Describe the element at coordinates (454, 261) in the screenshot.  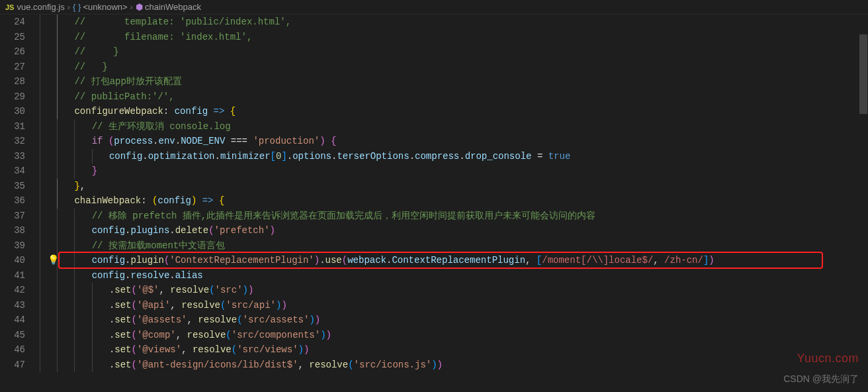
I see `code-line: config.plugin('ContextReplacementPlugin'…` at that location.